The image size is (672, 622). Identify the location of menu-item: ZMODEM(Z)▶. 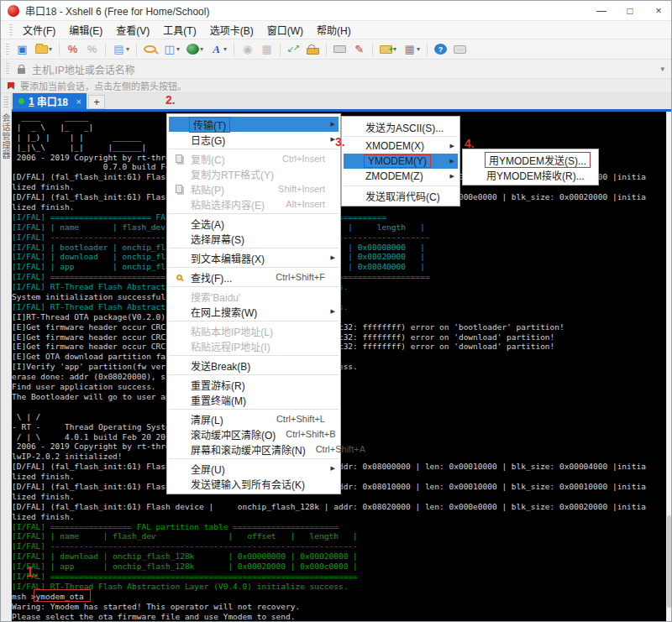
(401, 176).